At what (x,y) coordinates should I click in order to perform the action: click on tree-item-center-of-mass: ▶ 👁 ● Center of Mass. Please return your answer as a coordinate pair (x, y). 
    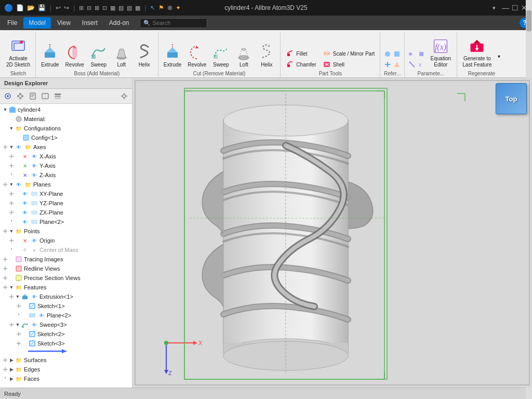
    Looking at the image, I should click on (66, 250).